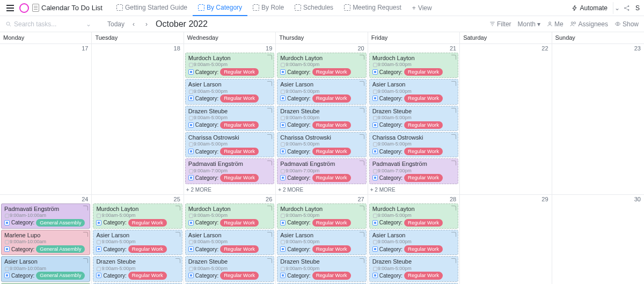 The width and height of the screenshot is (644, 284). Describe the element at coordinates (589, 8) in the screenshot. I see `automate-button: Automate` at that location.